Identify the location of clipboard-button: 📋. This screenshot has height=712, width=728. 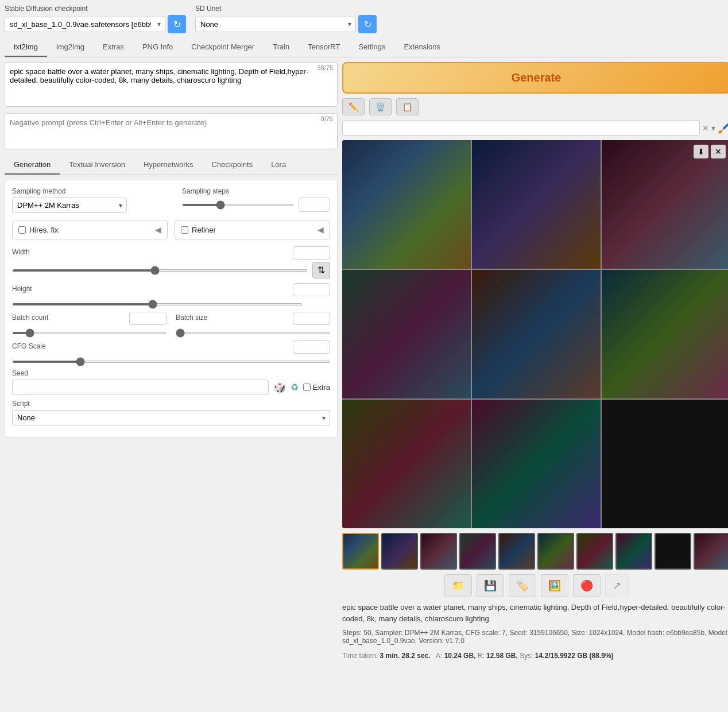
(408, 107).